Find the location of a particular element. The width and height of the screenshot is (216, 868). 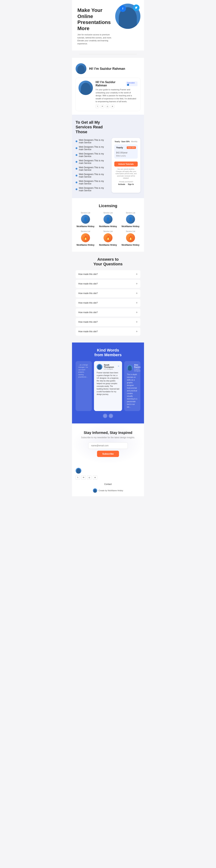

testimonial-card-right: Alex Ramirez Graphic Designer The in-dep… is located at coordinates (132, 386).